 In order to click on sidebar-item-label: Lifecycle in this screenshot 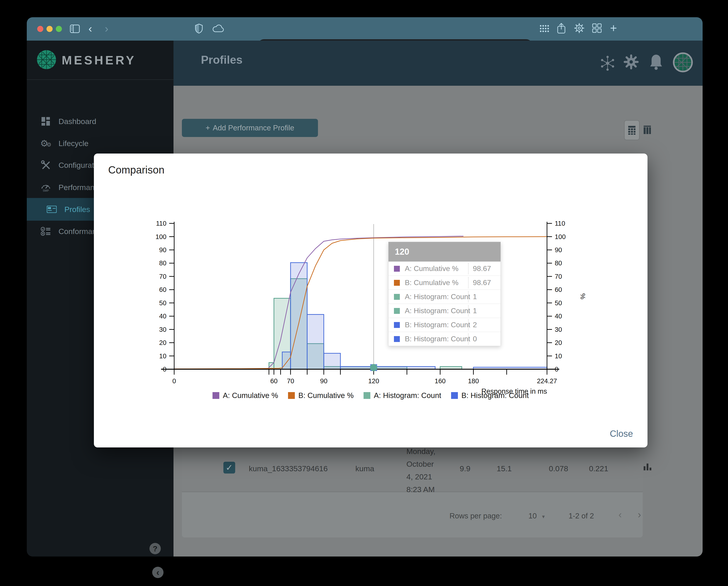, I will do `click(74, 143)`.